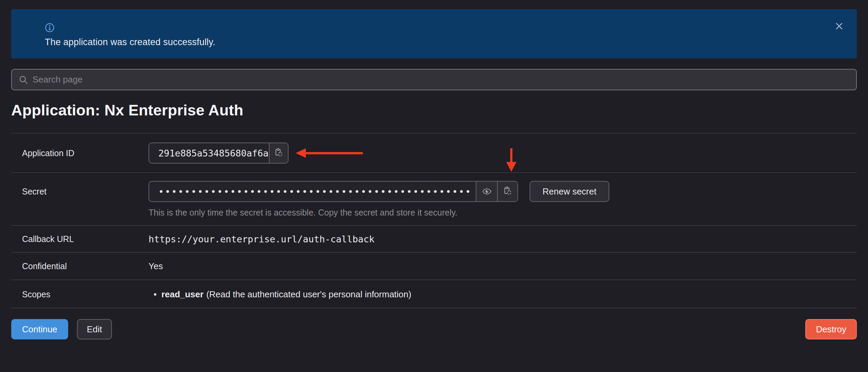 This screenshot has height=372, width=868. I want to click on banner-message: The application was created successfully…, so click(435, 42).